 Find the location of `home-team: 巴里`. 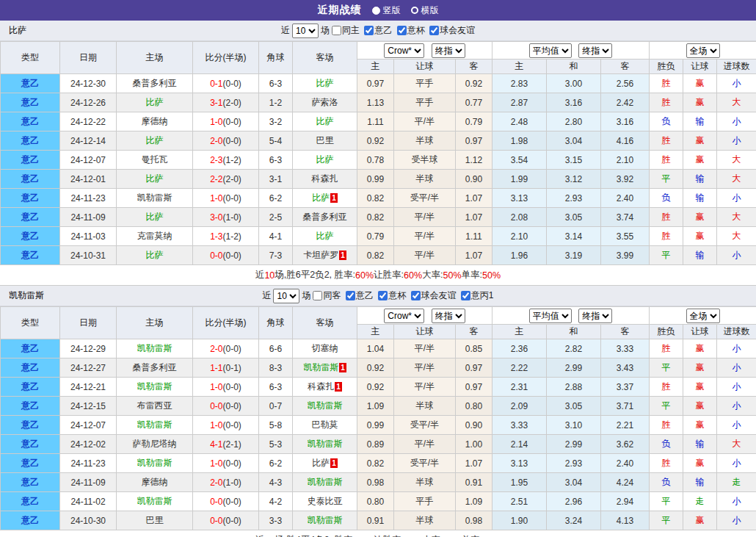

home-team: 巴里 is located at coordinates (155, 521).